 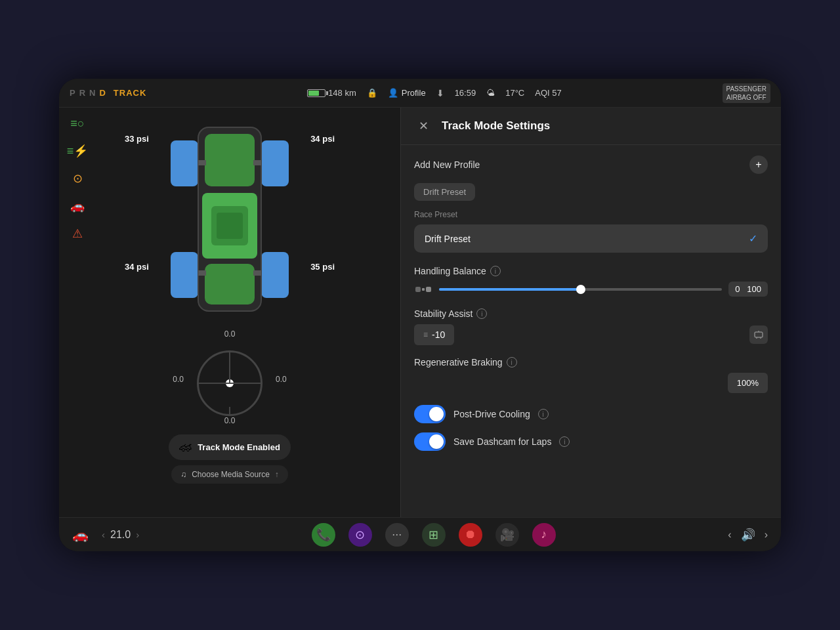 What do you see at coordinates (591, 362) in the screenshot?
I see `regen-braking-header: Regenerative Braking i` at bounding box center [591, 362].